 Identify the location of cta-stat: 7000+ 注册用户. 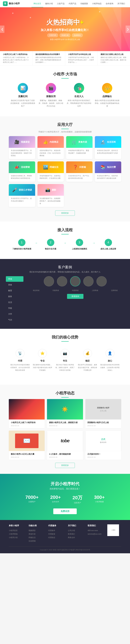
(32, 499).